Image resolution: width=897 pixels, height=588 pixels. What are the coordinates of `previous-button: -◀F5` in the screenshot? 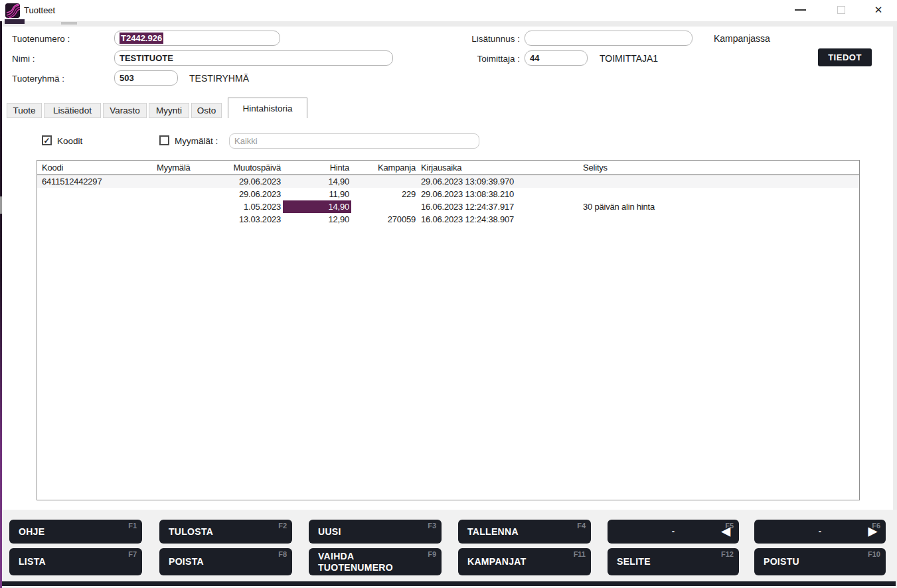 It's located at (673, 532).